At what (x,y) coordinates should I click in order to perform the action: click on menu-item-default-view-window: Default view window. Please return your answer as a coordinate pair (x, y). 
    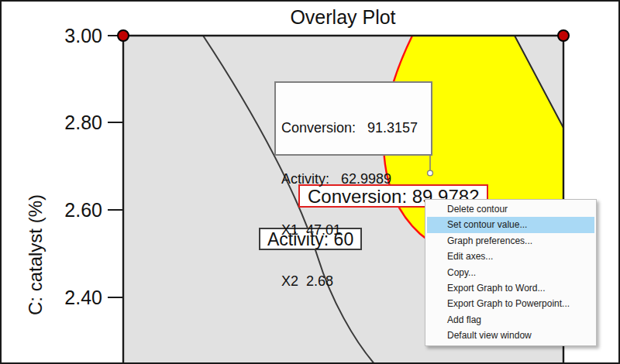
    Looking at the image, I should click on (511, 335).